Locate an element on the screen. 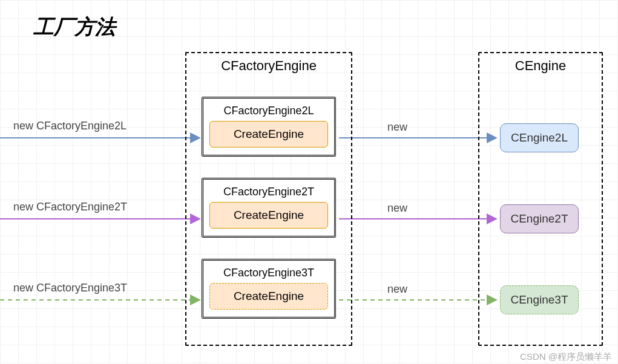  arrow-label-new-factory-2t: new CFactoryEngine2T is located at coordinates (70, 207).